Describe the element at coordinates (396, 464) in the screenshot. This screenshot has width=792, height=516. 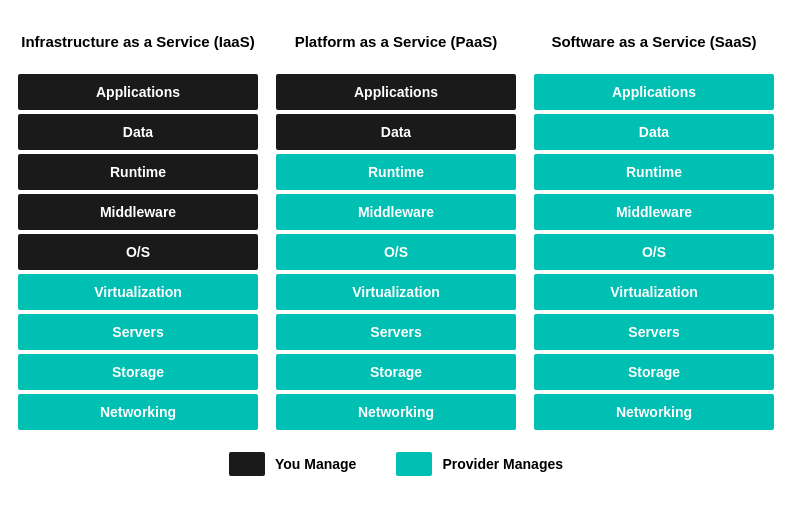
I see `legend: You Manage Provider Manages` at that location.